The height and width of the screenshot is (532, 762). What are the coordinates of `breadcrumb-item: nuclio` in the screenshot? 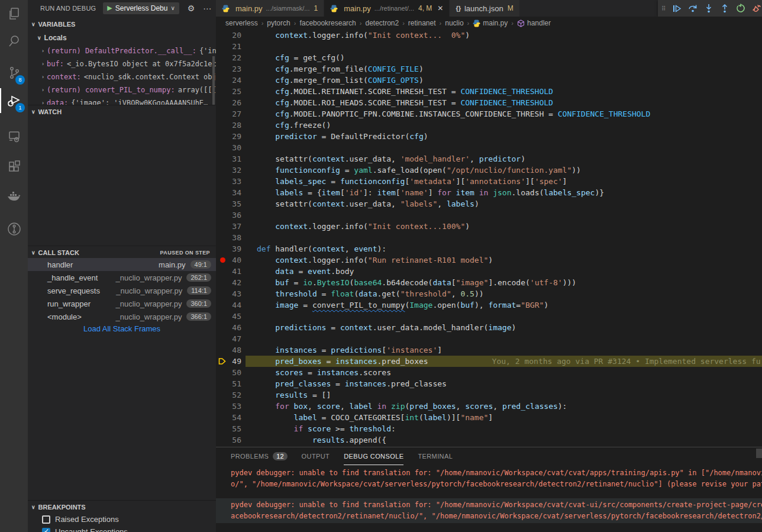 It's located at (454, 23).